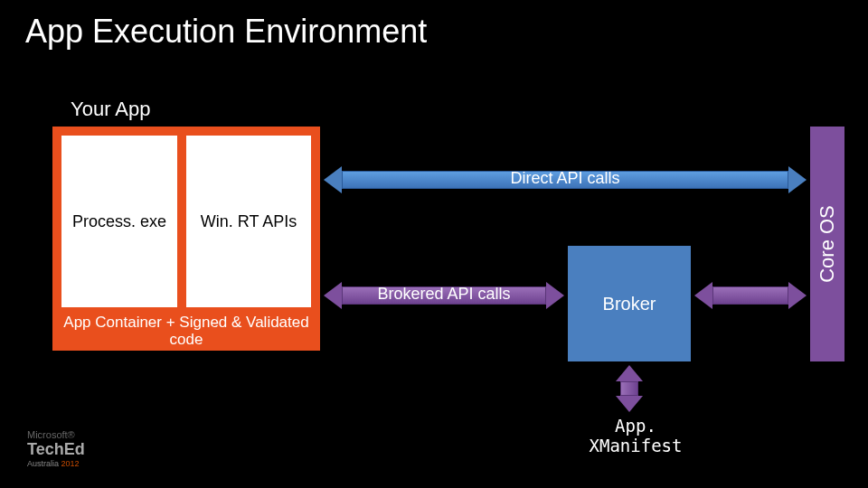 The height and width of the screenshot is (488, 868). What do you see at coordinates (629, 389) in the screenshot?
I see `manifest-to-broker-arrow` at bounding box center [629, 389].